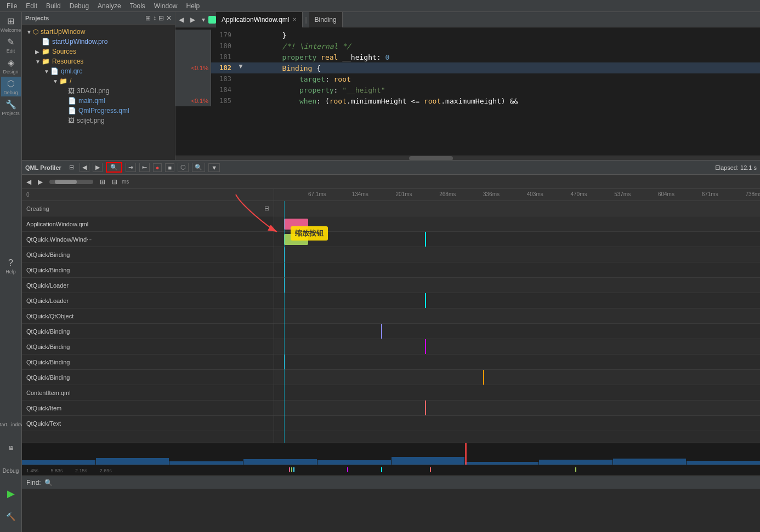  Describe the element at coordinates (148, 255) in the screenshot. I see `row-label-binding1: QtQuick/Binding` at that location.